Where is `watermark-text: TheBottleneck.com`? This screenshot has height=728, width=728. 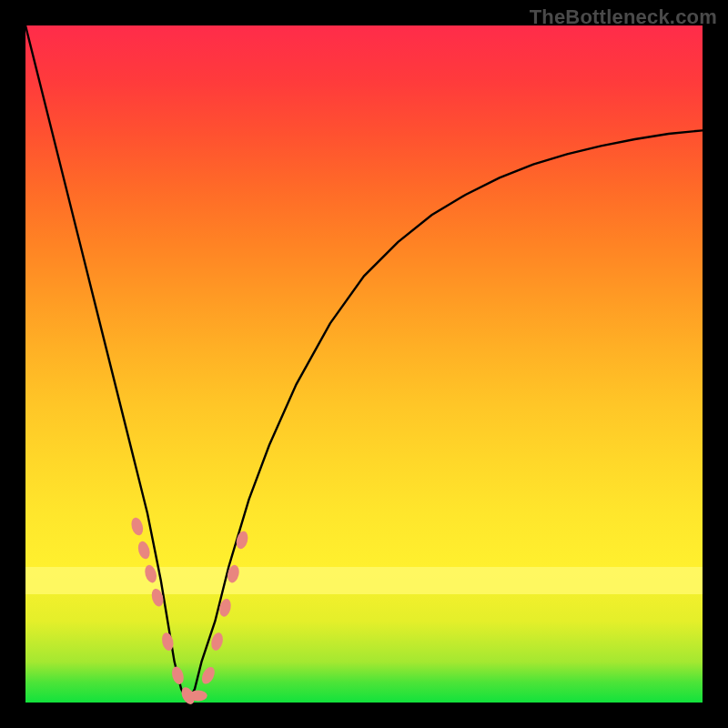
watermark-text: TheBottleneck.com is located at coordinates (623, 17).